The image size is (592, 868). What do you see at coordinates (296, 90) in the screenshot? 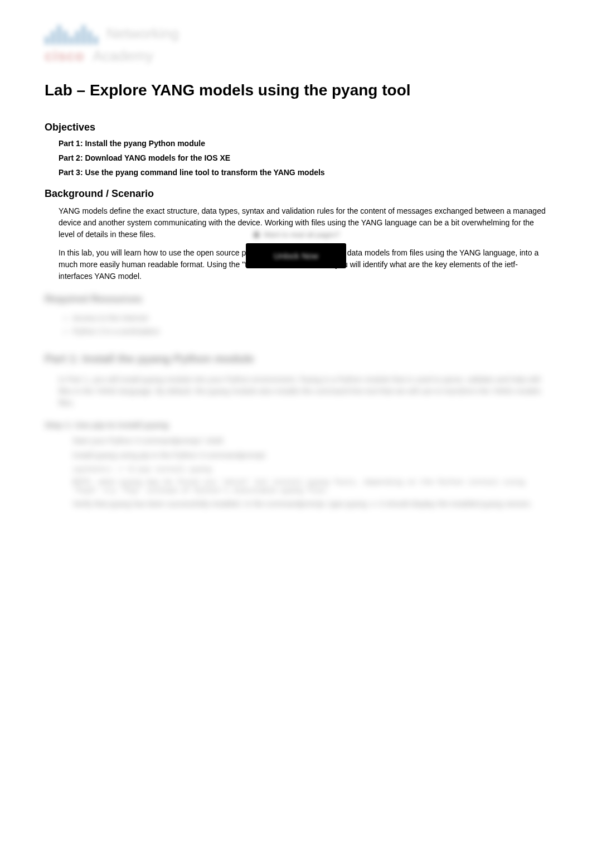
I see `page-title: Lab – Explore YANG models using the pyan…` at bounding box center [296, 90].